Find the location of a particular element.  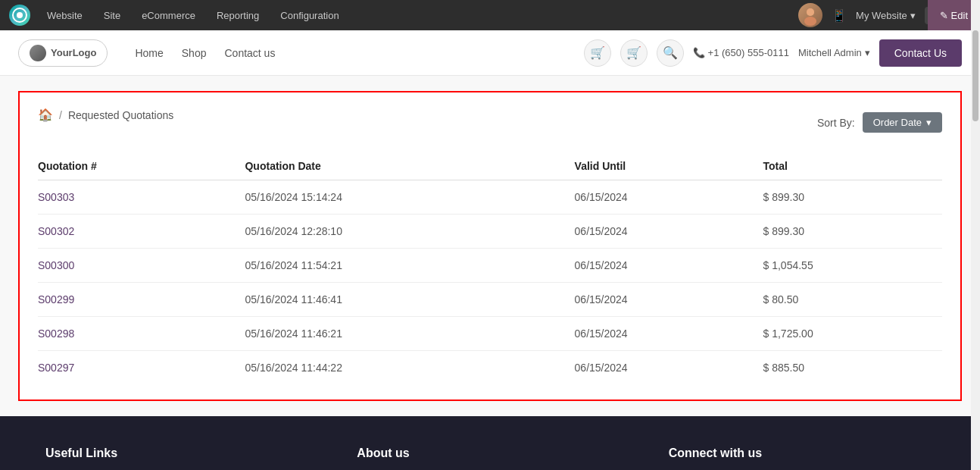

cart-icon-2: 🛒 is located at coordinates (634, 53).